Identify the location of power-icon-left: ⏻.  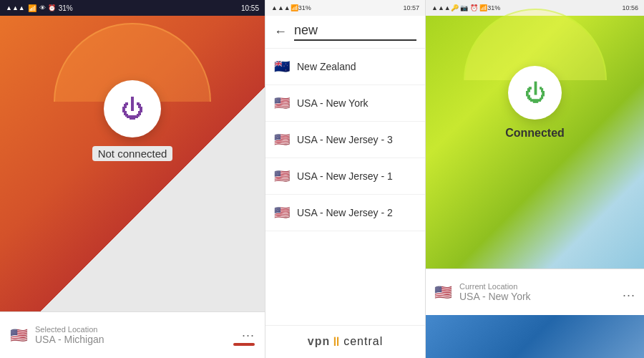
(132, 109).